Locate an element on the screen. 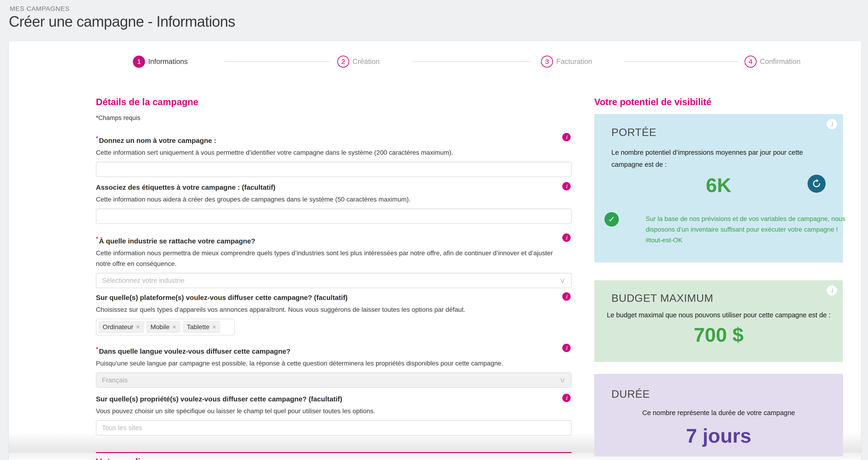 This screenshot has width=868, height=460. budget-value: 700 $ is located at coordinates (719, 335).